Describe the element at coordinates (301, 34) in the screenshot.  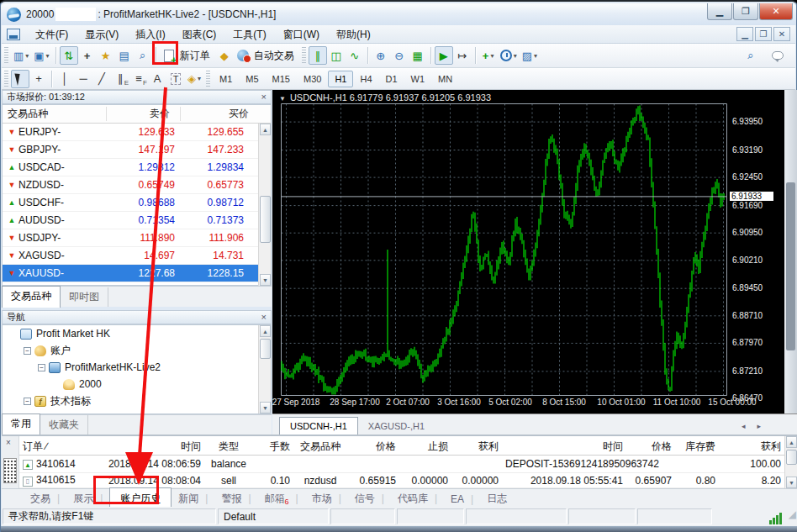
I see `menu-item-w: 窗口(W)` at that location.